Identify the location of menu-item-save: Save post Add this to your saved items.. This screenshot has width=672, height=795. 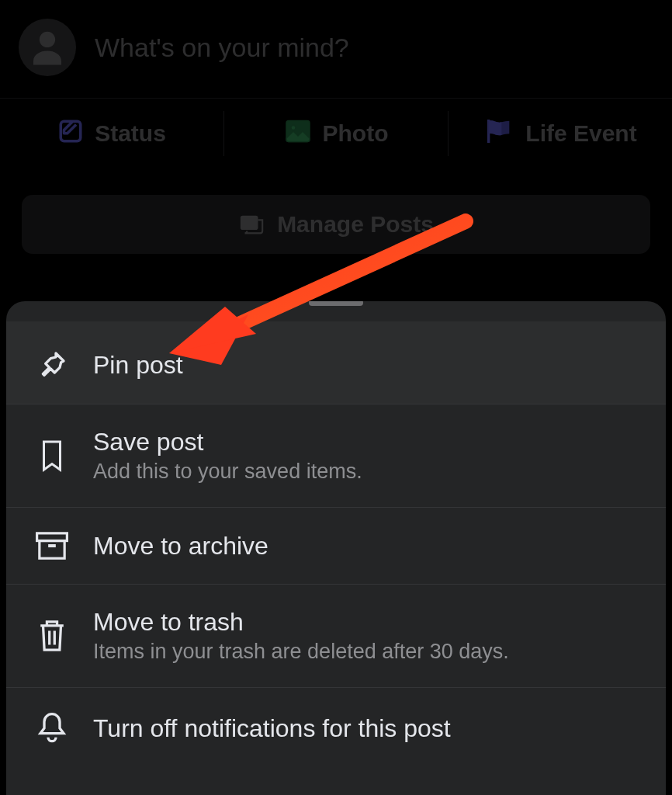
(336, 457).